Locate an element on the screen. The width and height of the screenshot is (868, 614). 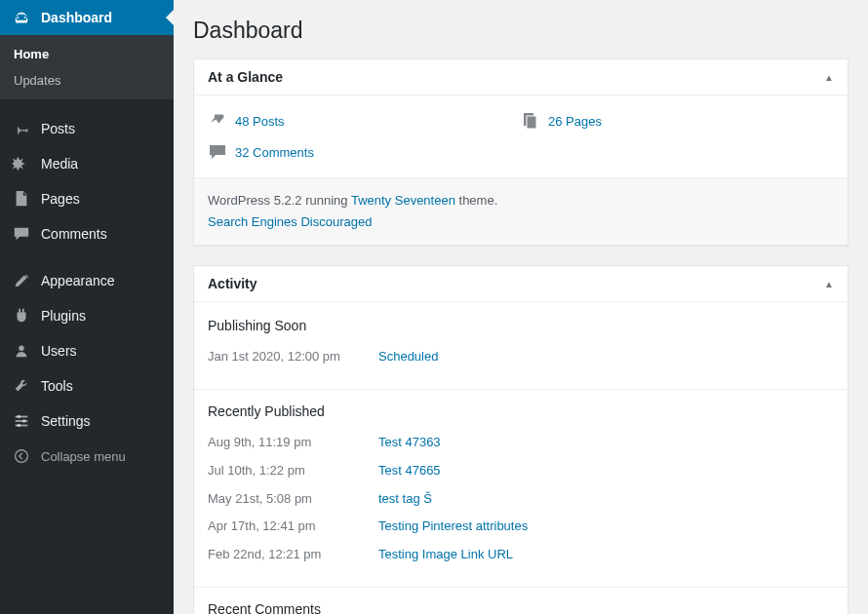
sidebar-sub-home: Home is located at coordinates (87, 55).